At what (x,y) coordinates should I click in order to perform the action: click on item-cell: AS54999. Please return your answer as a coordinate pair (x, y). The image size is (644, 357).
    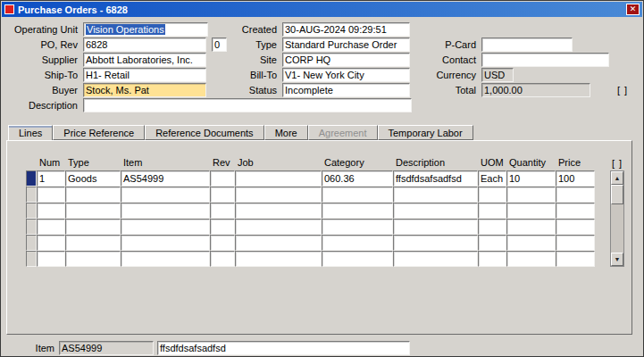
    Looking at the image, I should click on (165, 178).